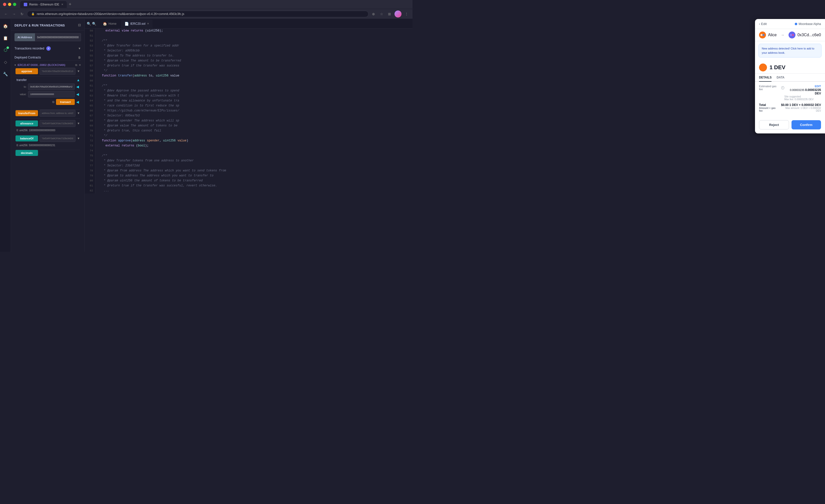 Image resolution: width=825 pixels, height=504 pixels. I want to click on tab-title: Remix - Ethereum IDE, so click(44, 5).